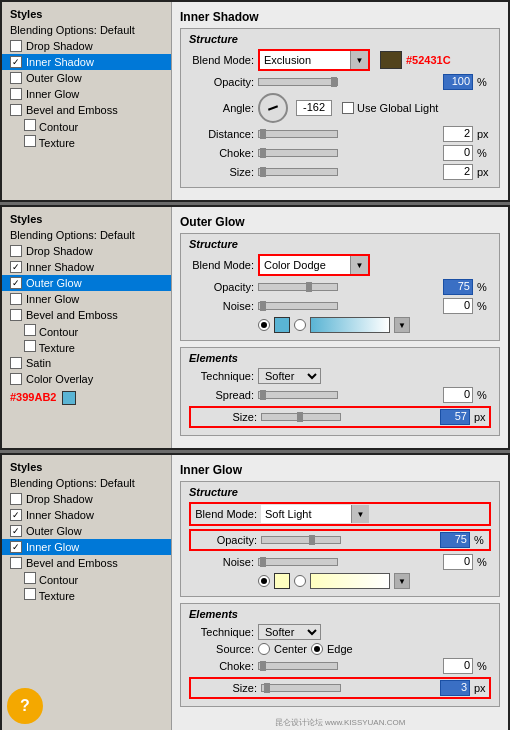  I want to click on sidebar-2-inner-shadow: Inner Shadow, so click(86, 267).